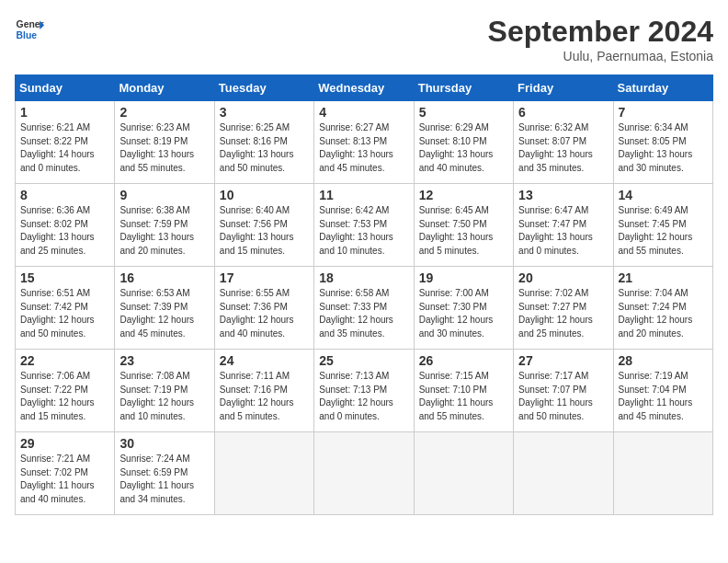 The image size is (728, 563). What do you see at coordinates (563, 195) in the screenshot?
I see `day-number: 13` at bounding box center [563, 195].